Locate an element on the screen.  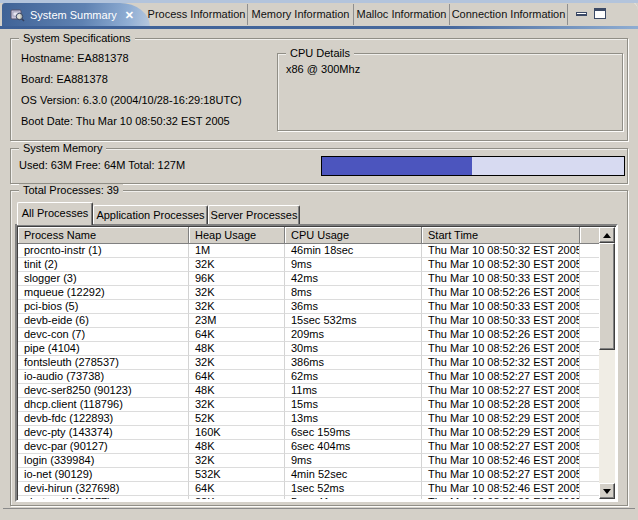
table-cell: 9ms is located at coordinates (354, 461).